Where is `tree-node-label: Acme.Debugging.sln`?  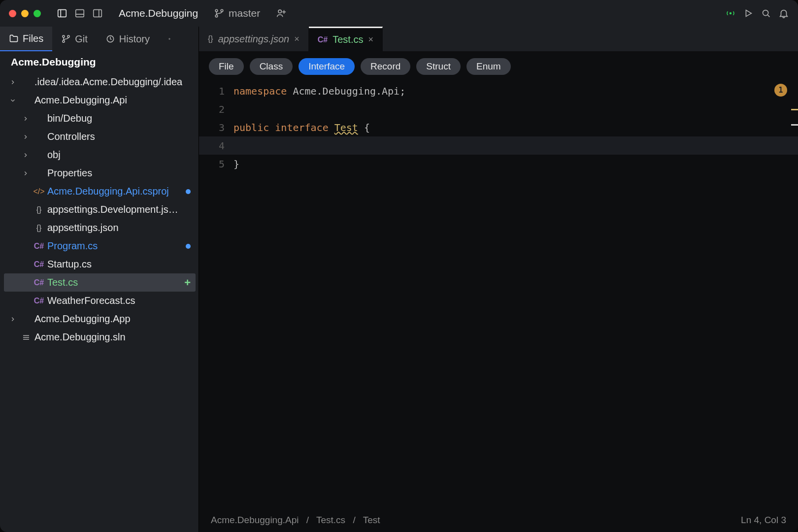 tree-node-label: Acme.Debugging.sln is located at coordinates (80, 337).